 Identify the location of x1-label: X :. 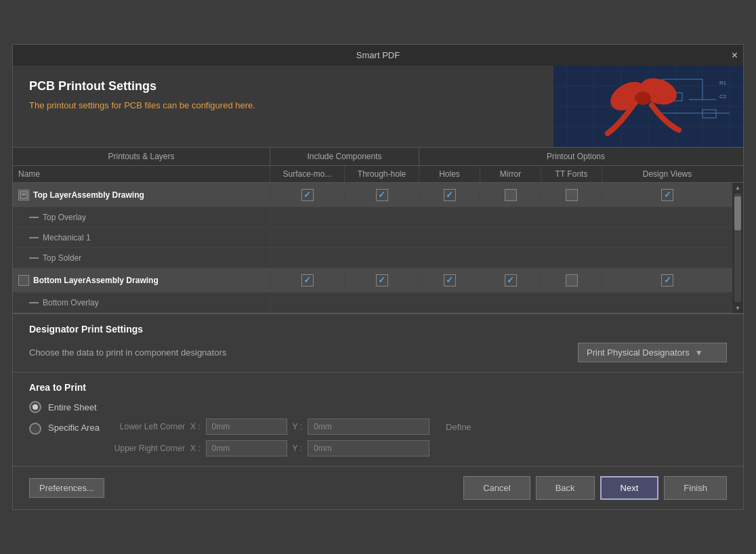
(195, 427).